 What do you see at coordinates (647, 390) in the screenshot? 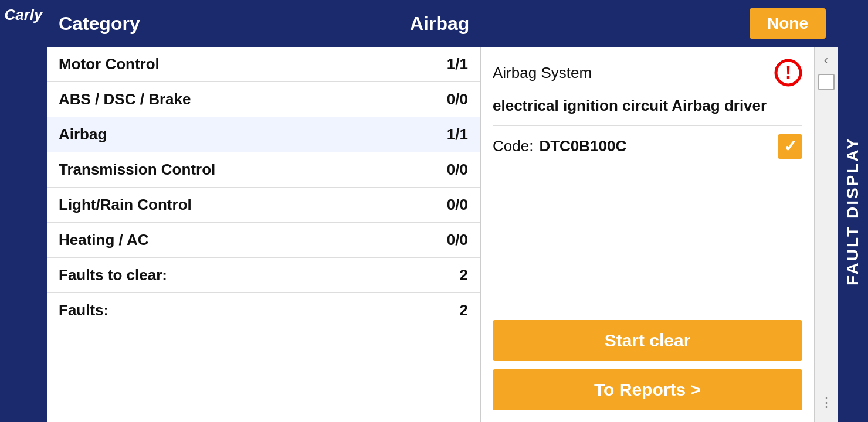
I see `to-reports-button: To Reports >` at bounding box center [647, 390].